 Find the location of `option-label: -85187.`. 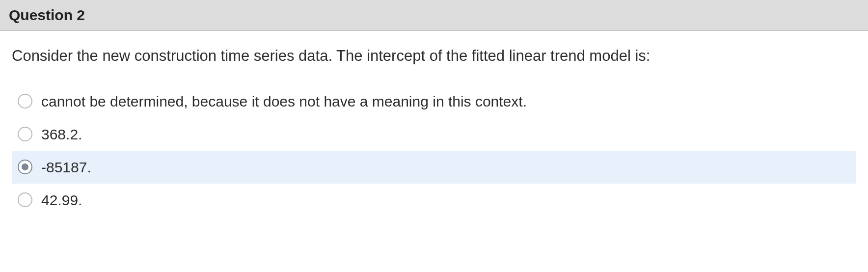

option-label: -85187. is located at coordinates (66, 167).